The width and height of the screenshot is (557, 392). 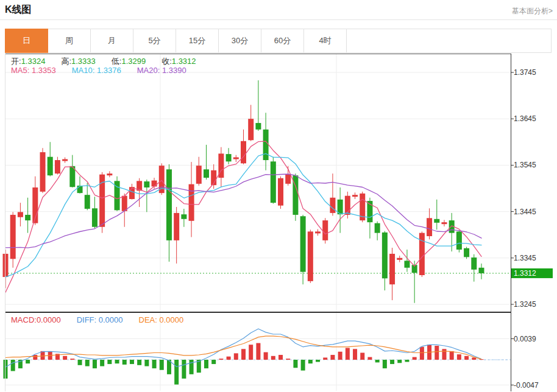 What do you see at coordinates (525, 339) in the screenshot?
I see `macd-tick-label: 0.0039` at bounding box center [525, 339].